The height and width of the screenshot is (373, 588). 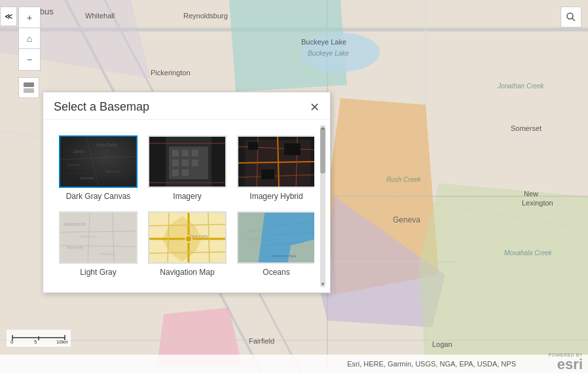 I want to click on basemap-close-button: ✕, so click(x=314, y=107).